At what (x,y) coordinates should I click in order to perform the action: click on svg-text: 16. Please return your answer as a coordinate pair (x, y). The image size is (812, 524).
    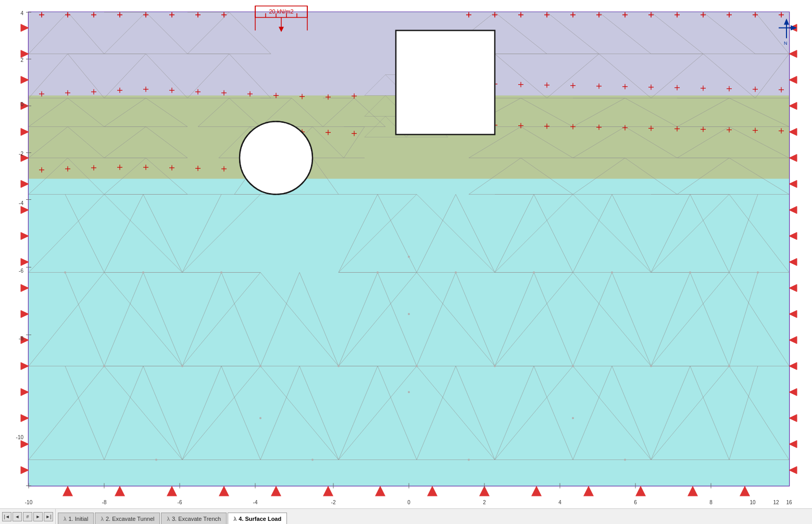
    Looking at the image, I should click on (789, 503).